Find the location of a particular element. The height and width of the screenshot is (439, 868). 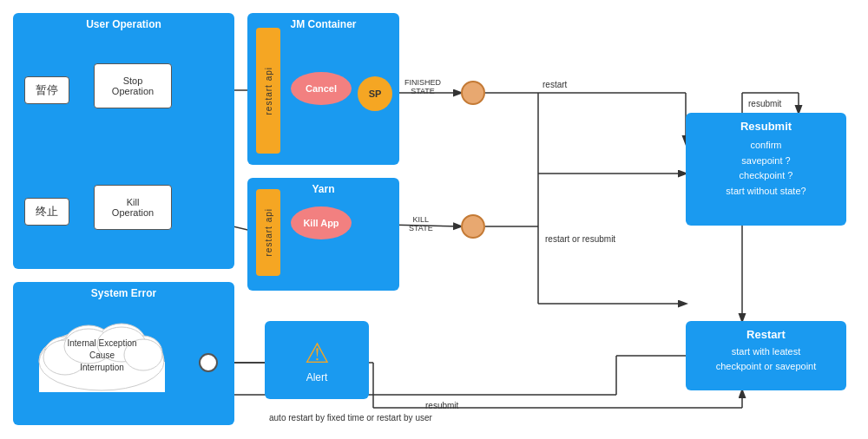

restart-label: Restart is located at coordinates (766, 335).